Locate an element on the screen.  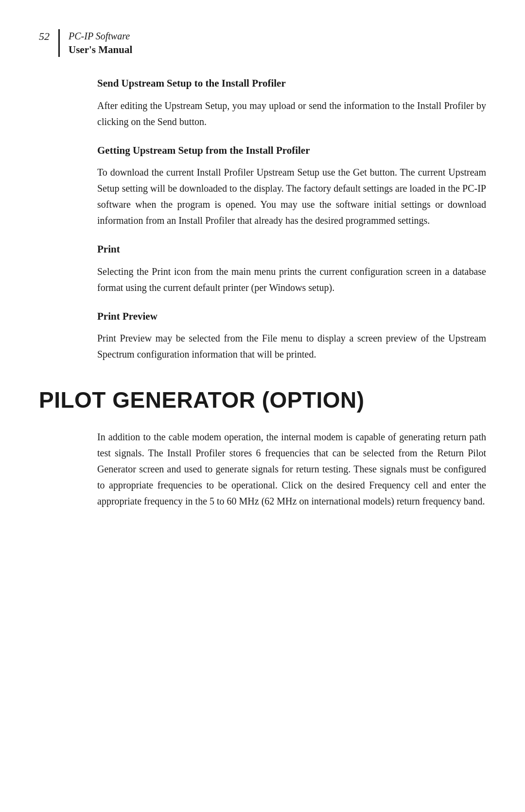
section-print-preview: Print Preview Print Preview may be selec… is located at coordinates (292, 336).